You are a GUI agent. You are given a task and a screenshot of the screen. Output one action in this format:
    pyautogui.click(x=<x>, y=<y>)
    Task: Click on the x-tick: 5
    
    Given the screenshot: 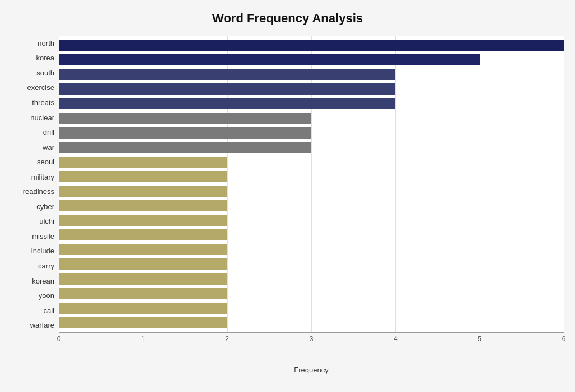 What is the action you would take?
    pyautogui.click(x=479, y=339)
    